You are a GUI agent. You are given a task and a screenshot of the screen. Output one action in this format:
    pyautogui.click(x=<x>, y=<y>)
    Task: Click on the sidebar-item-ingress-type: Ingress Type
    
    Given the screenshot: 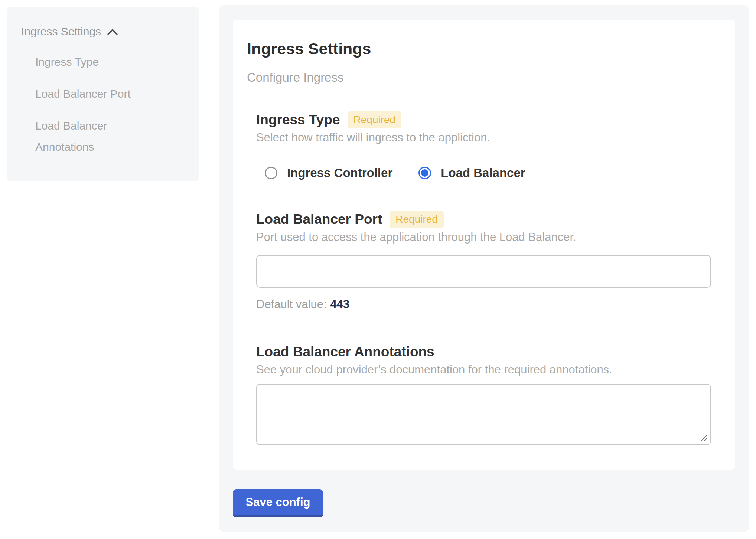 What is the action you would take?
    pyautogui.click(x=98, y=62)
    